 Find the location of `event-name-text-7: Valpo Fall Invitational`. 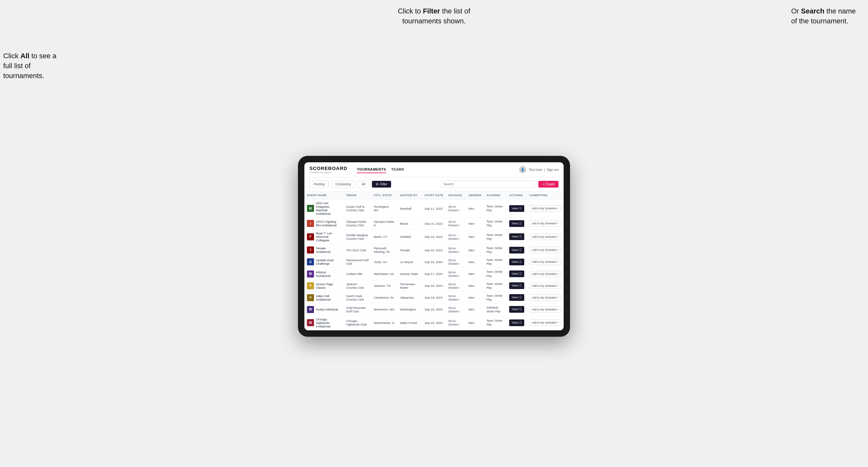

event-name-text-7: Valpo Fall Invitational is located at coordinates (329, 298).